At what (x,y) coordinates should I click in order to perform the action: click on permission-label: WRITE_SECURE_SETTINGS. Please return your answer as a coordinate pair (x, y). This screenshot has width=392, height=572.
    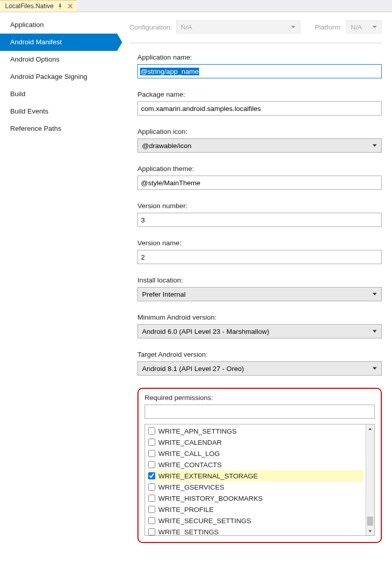
    Looking at the image, I should click on (205, 521).